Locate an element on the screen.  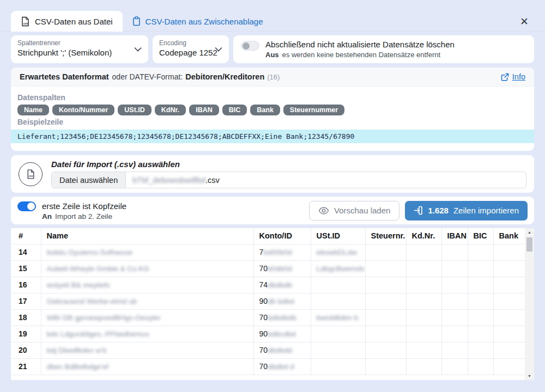
format-count: (16) is located at coordinates (274, 77).